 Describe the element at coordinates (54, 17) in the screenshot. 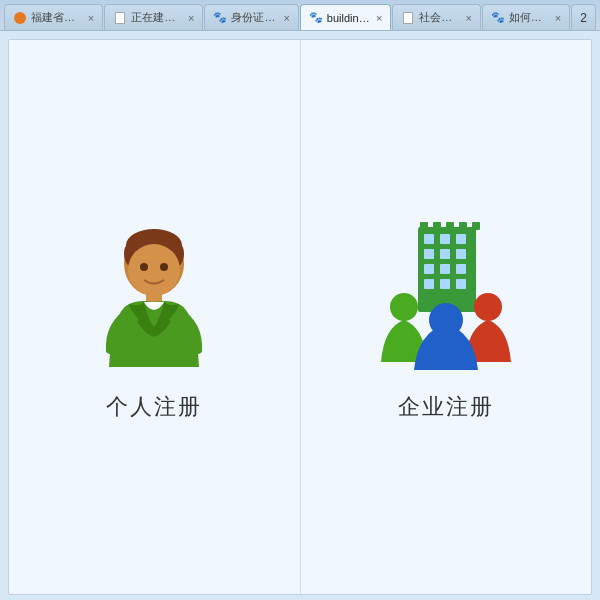

I see `browser-tab-tab1: 福建省消防×` at that location.